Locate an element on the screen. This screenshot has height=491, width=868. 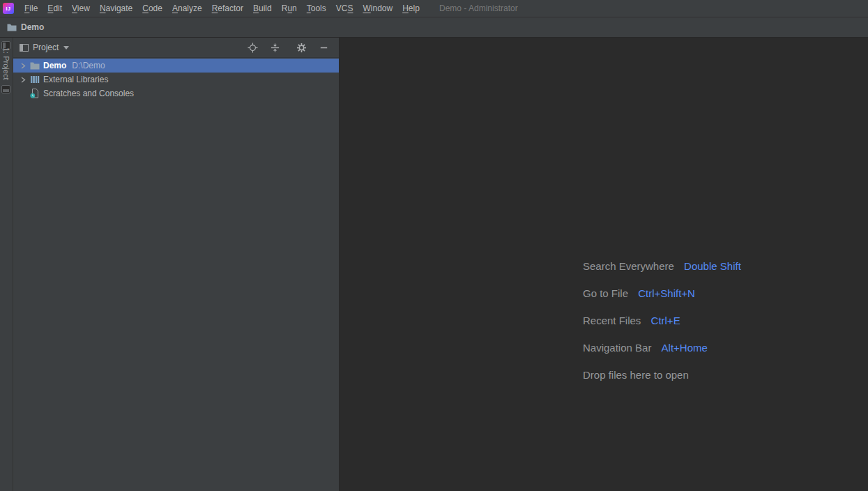
menu-item-help: Help is located at coordinates (411, 8).